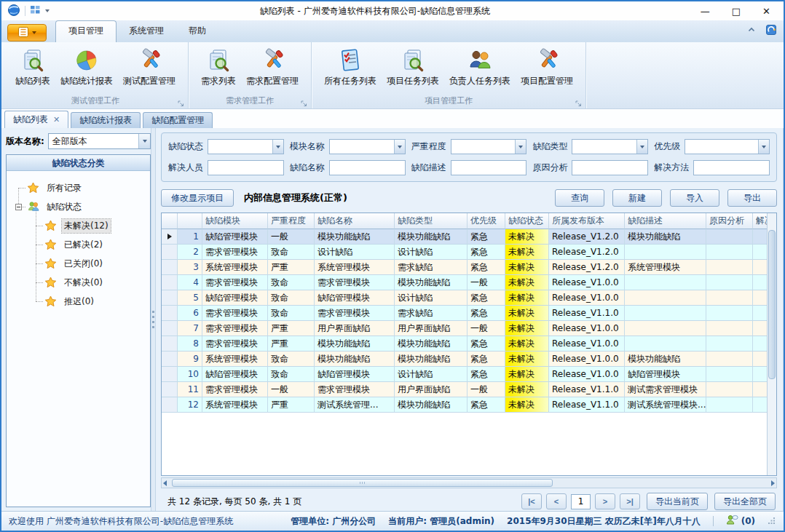 The height and width of the screenshot is (532, 785). Describe the element at coordinates (580, 198) in the screenshot. I see `query-button: 查询` at that location.